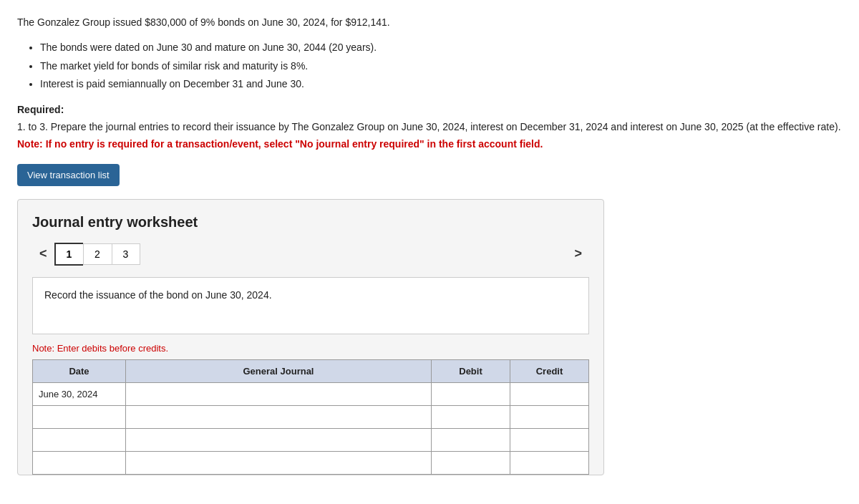  I want to click on required-text: 1. to 3. Prepare the journal entries to …, so click(430, 127).